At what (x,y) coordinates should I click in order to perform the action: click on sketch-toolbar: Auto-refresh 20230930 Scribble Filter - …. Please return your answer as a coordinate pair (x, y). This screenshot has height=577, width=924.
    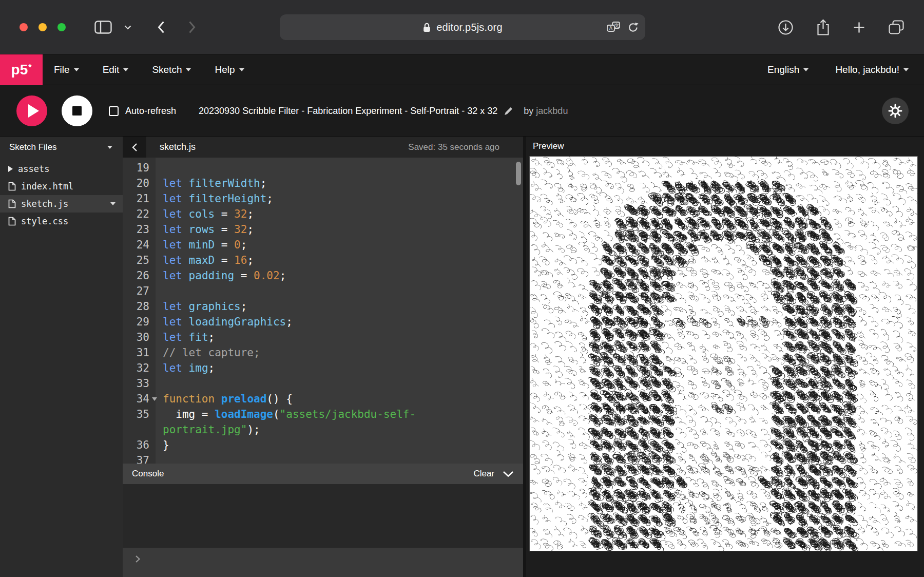
    Looking at the image, I should click on (462, 111).